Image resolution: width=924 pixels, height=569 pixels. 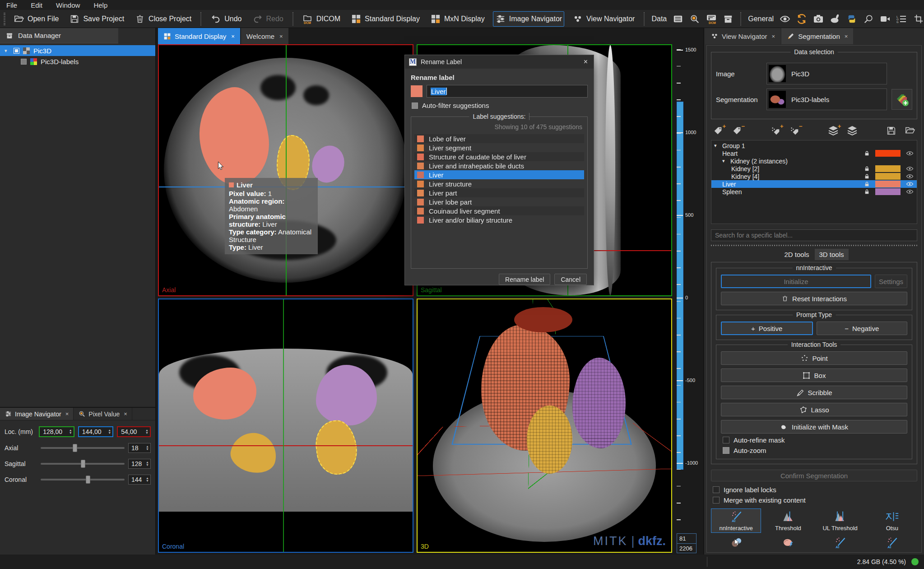 What do you see at coordinates (268, 19) in the screenshot?
I see `redo-button: Redo` at bounding box center [268, 19].